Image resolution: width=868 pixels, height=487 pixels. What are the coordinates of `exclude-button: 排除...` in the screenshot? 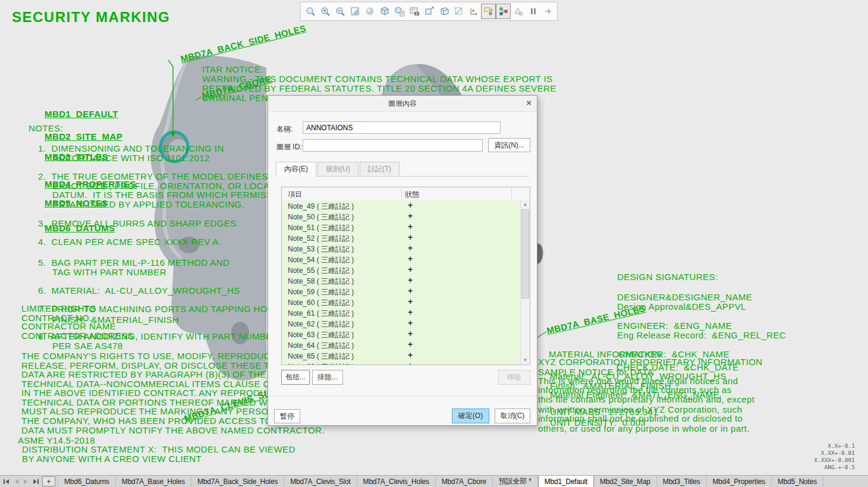 It's located at (328, 377).